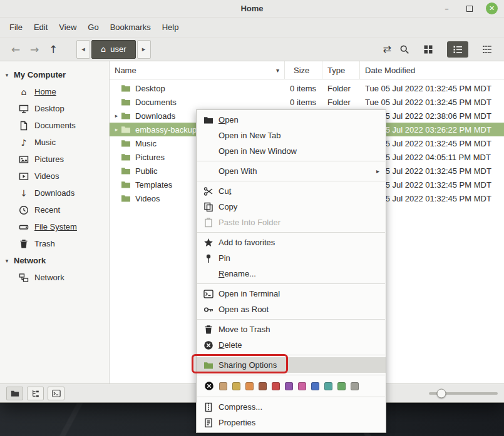 This screenshot has height=436, width=504. What do you see at coordinates (252, 9) in the screenshot?
I see `titlebar: Home – ✕` at bounding box center [252, 9].